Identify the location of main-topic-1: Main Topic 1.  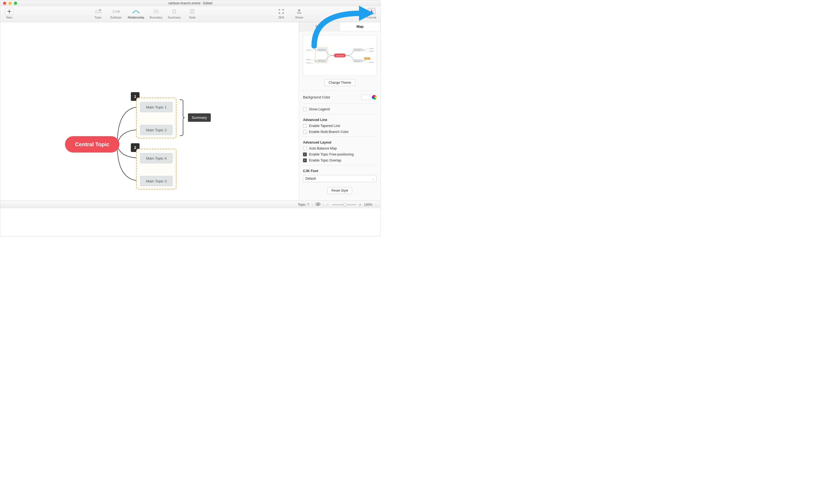
(156, 107).